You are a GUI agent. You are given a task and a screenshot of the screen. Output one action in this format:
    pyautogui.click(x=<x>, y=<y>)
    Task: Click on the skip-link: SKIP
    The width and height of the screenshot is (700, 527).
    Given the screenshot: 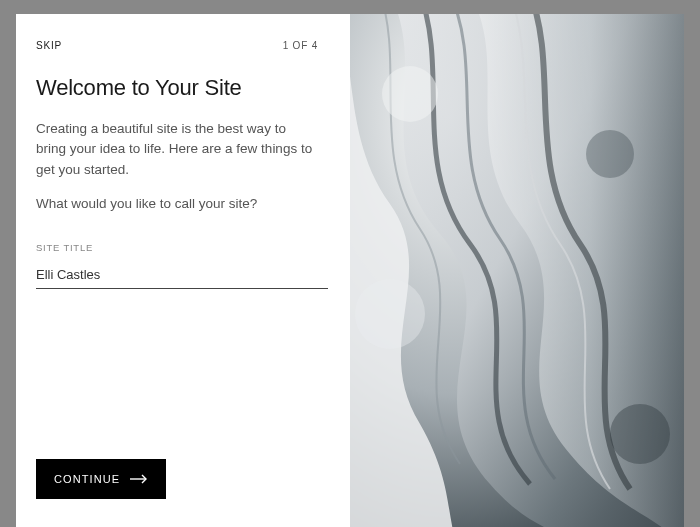 What is the action you would take?
    pyautogui.click(x=49, y=46)
    